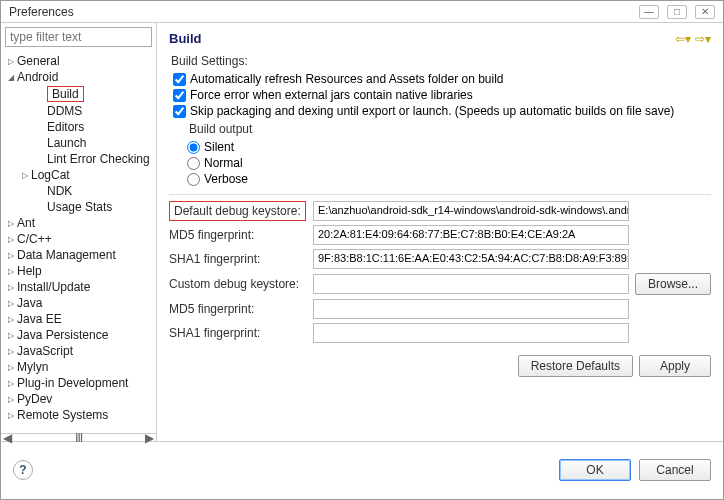  Describe the element at coordinates (677, 12) in the screenshot. I see `maximize-icon: □` at that location.